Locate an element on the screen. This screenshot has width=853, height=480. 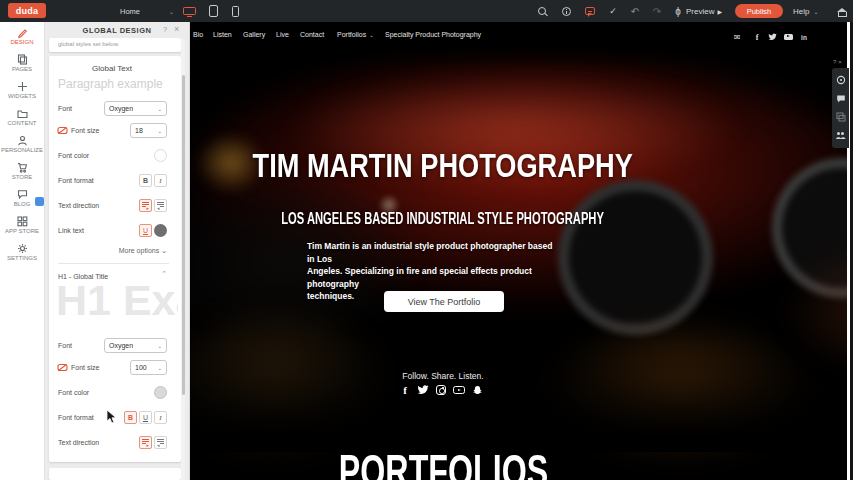
scrolled-card: global styles set below. is located at coordinates (115, 45).